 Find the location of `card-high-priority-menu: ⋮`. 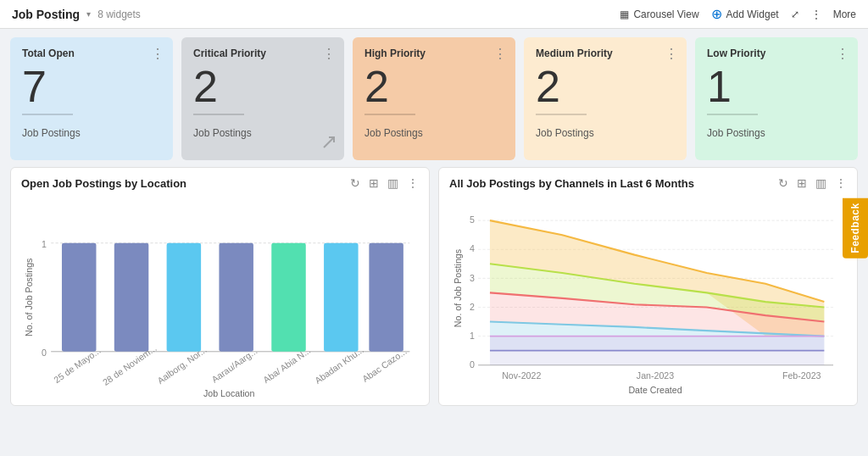

card-high-priority-menu: ⋮ is located at coordinates (500, 54).